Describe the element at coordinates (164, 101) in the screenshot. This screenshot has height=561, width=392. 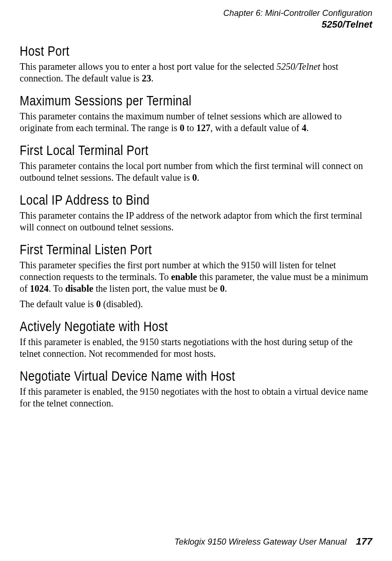
I see `heading-max-sessions: Maximum Sessions per Terminal` at that location.